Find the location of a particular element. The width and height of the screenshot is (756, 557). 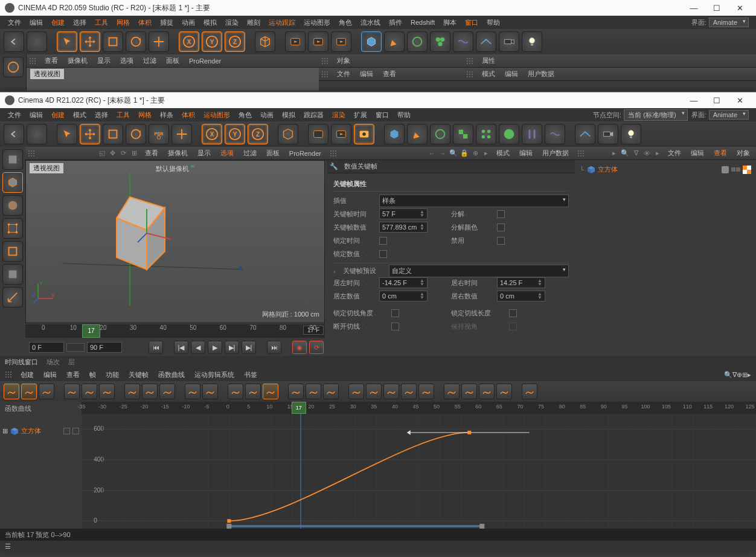

viewport-icon: ⟳ is located at coordinates (124, 153).